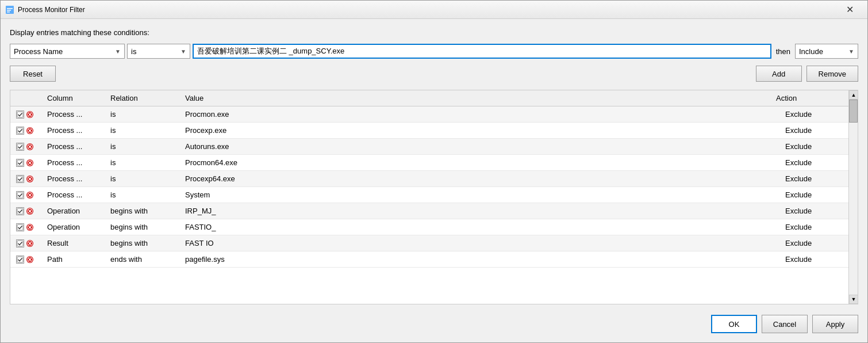 The height and width of the screenshot is (343, 868). What do you see at coordinates (434, 131) in the screenshot?
I see `table-row: Process ... is Procexp.exe Exclude` at bounding box center [434, 131].